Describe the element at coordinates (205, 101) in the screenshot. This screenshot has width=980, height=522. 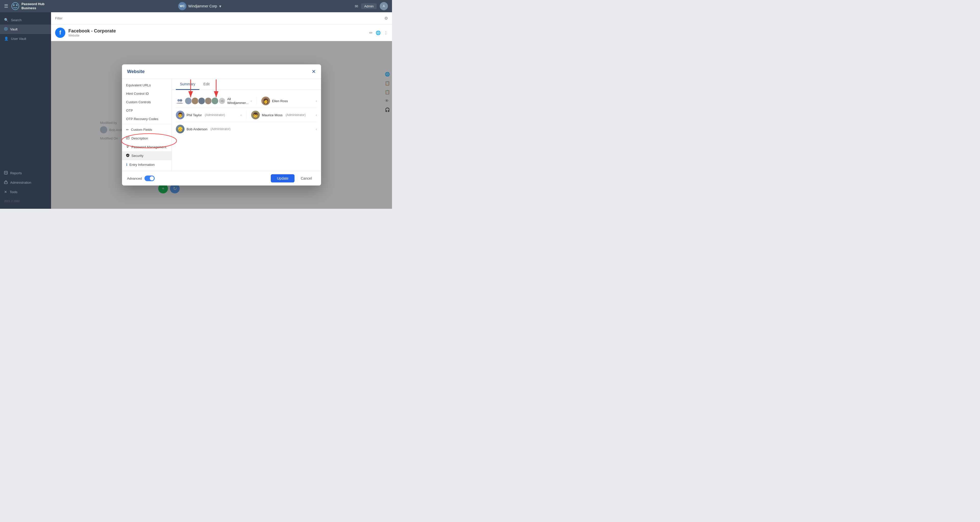
I see `group-avatars: +1` at that location.